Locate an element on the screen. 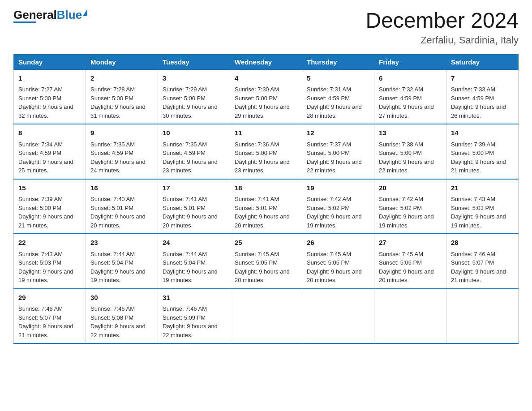 The image size is (532, 411). day-number: 17 is located at coordinates (194, 188).